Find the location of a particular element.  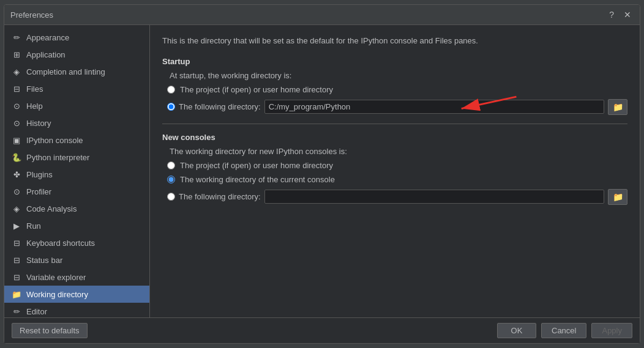

startup-option2-row: The following directory: 📁 is located at coordinates (397, 107).